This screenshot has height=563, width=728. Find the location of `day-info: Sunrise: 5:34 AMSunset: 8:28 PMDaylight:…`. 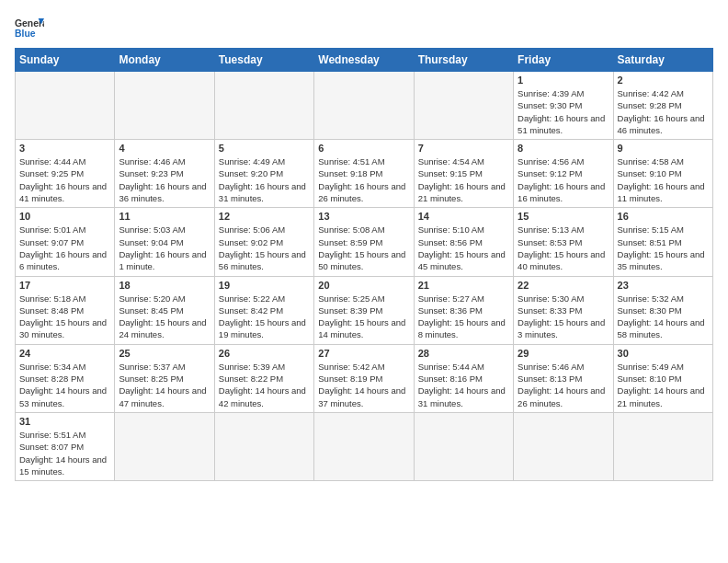

day-info: Sunrise: 5:34 AMSunset: 8:28 PMDaylight:… is located at coordinates (64, 385).